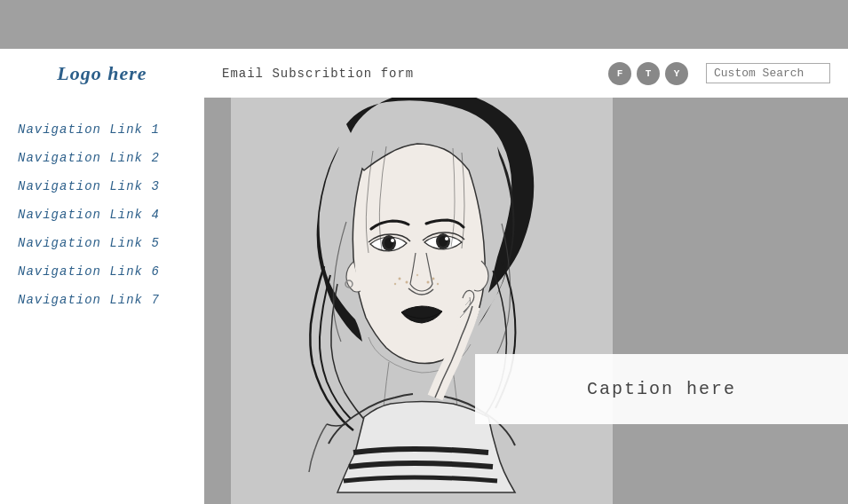 Image resolution: width=848 pixels, height=504 pixels. I want to click on caption-box: Caption here, so click(662, 389).